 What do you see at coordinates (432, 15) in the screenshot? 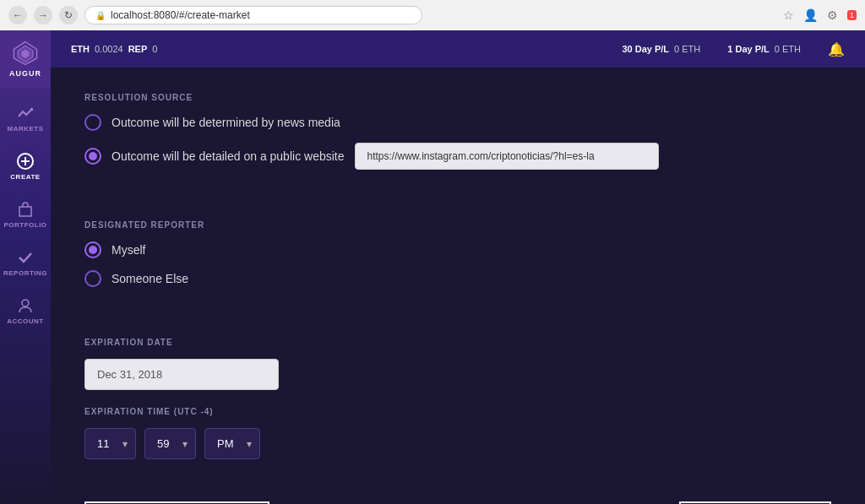
I see `browser-bar: ← → ↻ 🔒 localhost:8080/#/create-market ☆…` at bounding box center [432, 15].